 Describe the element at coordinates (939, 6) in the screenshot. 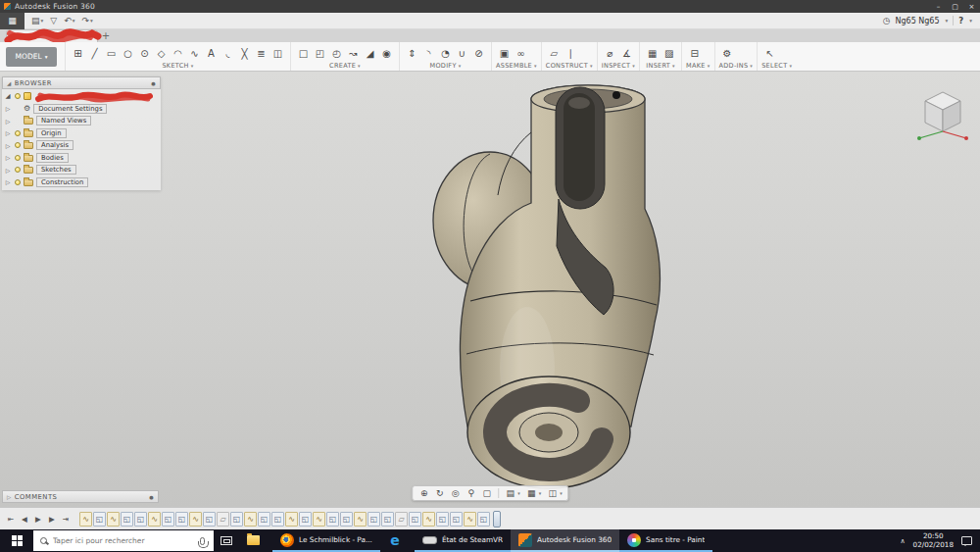

I see `minimize-button: –` at that location.